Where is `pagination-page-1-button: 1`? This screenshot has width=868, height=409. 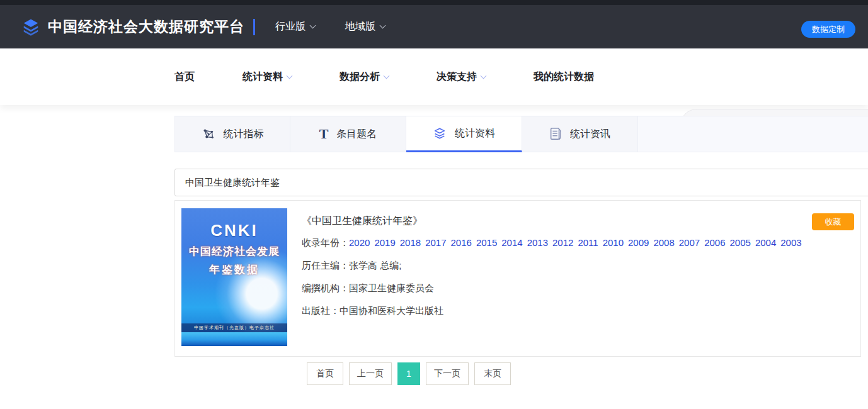
pagination-page-1-button: 1 is located at coordinates (409, 374).